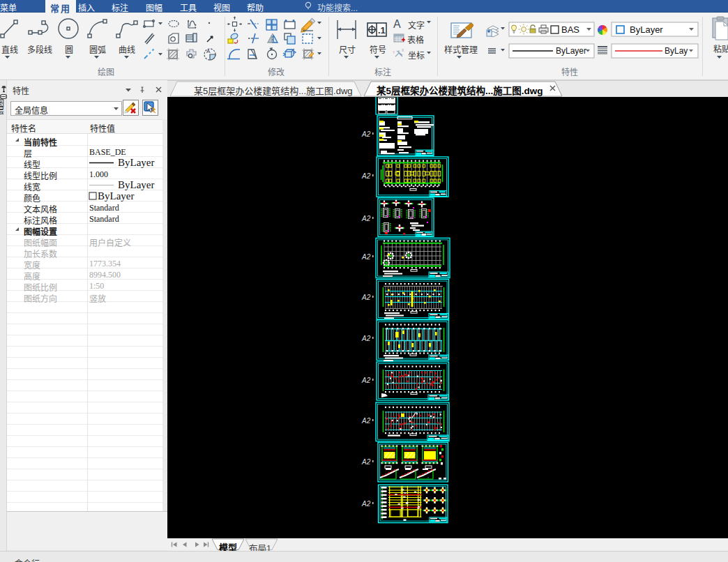  What do you see at coordinates (403, 50) in the screenshot?
I see `svg-text: X` at bounding box center [403, 50].